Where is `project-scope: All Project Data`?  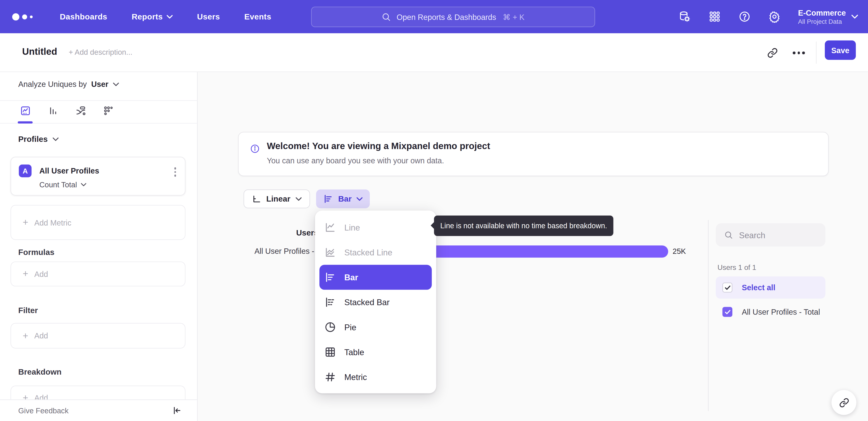
project-scope: All Project Data is located at coordinates (822, 21).